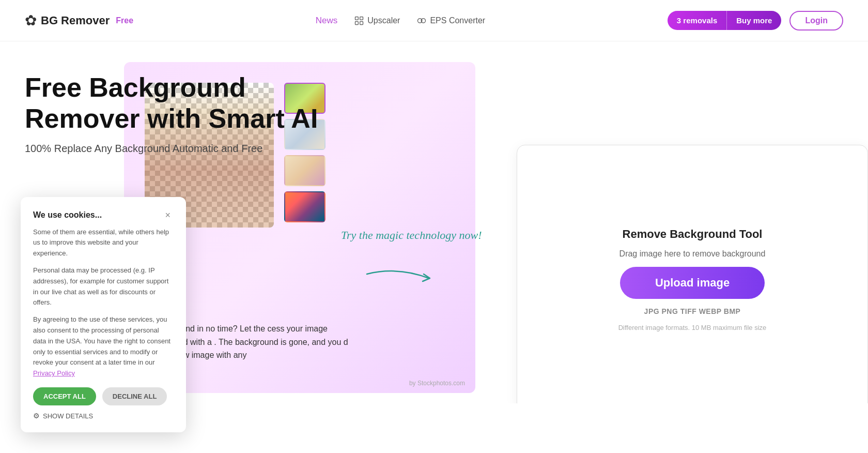 The height and width of the screenshot is (453, 868). I want to click on removals-button: 3 removals Buy more, so click(724, 21).